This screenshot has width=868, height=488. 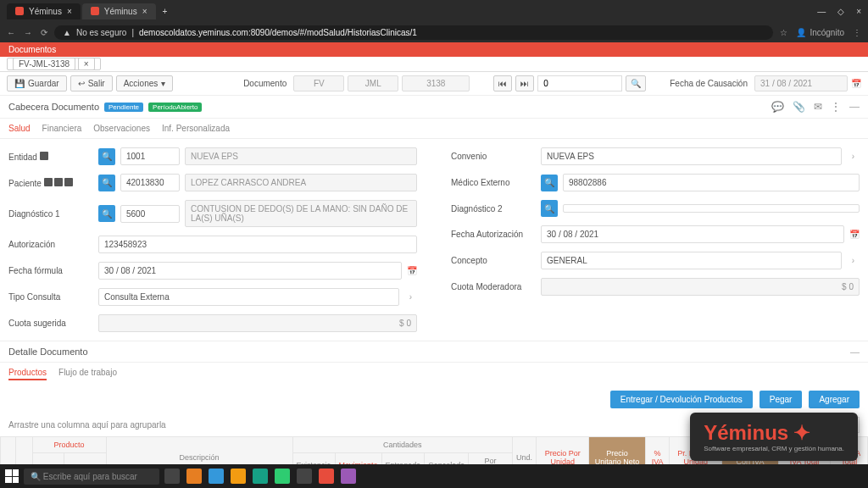 What do you see at coordinates (301, 183) in the screenshot?
I see `paciente-name: LOPEZ CARRASCO ANDREA` at bounding box center [301, 183].